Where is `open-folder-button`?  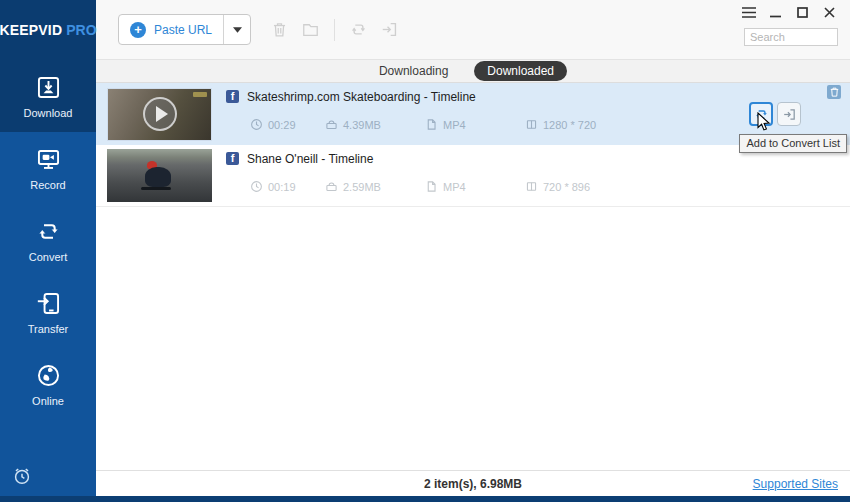
open-folder-button is located at coordinates (310, 30).